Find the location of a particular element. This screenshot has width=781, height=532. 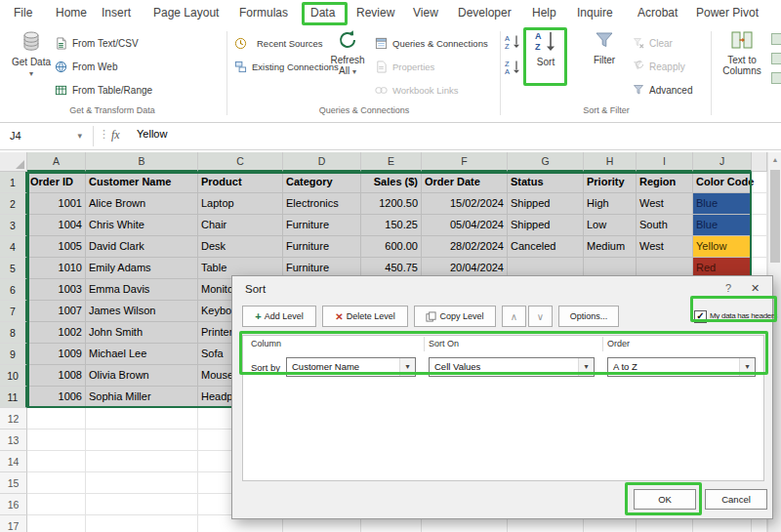

cell-E2: 1200.50 is located at coordinates (391, 204).